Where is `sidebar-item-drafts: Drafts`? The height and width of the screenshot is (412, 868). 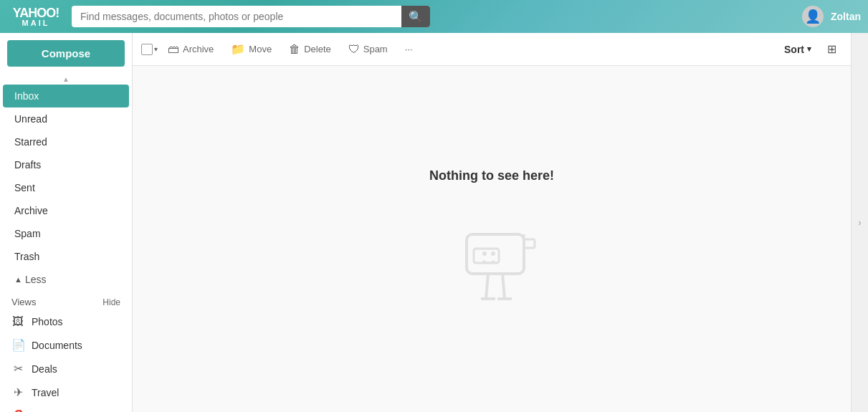 sidebar-item-drafts: Drafts is located at coordinates (66, 165).